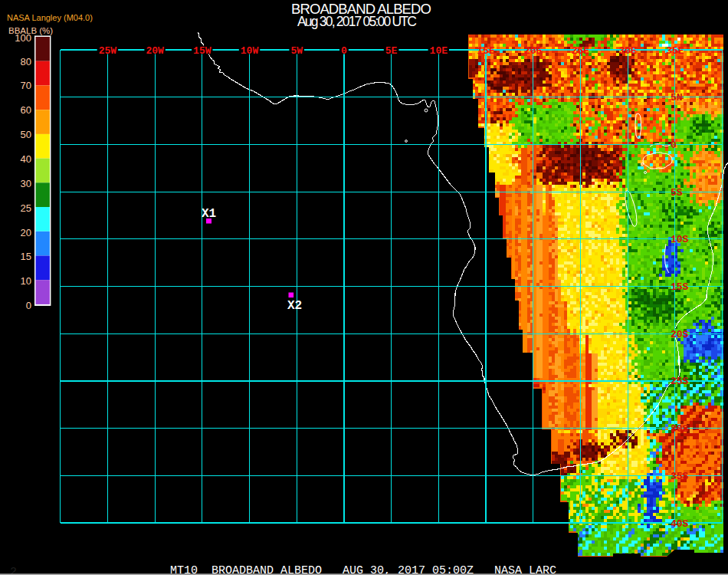  What do you see at coordinates (26, 184) in the screenshot?
I see `svg-text: 30` at bounding box center [26, 184].